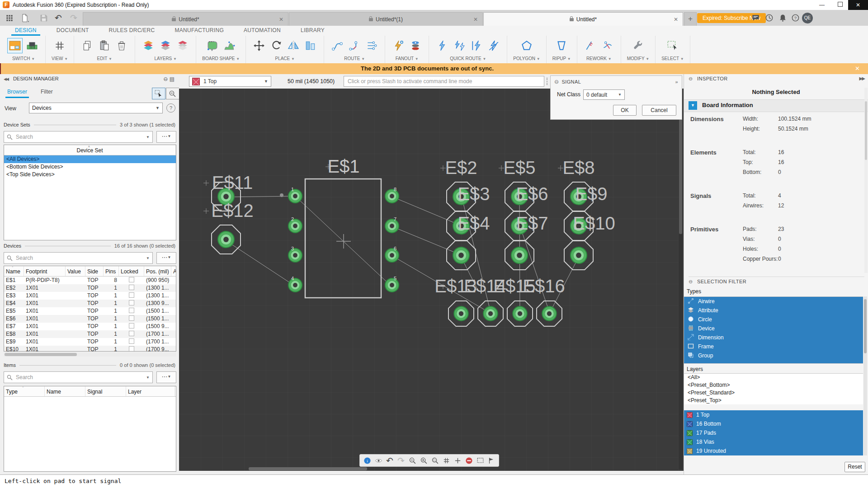 The height and width of the screenshot is (488, 868). I want to click on save-icon, so click(44, 18).